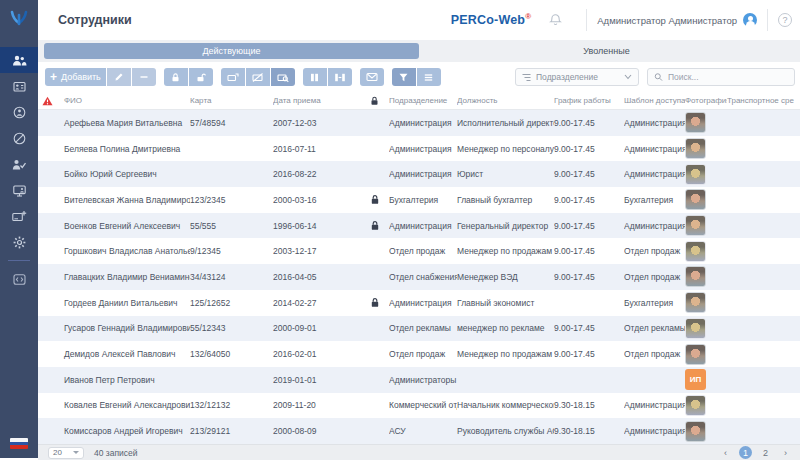 This screenshot has width=800, height=468. What do you see at coordinates (123, 226) in the screenshot?
I see `employee-name: Военков Евгений Алексеевич` at bounding box center [123, 226].